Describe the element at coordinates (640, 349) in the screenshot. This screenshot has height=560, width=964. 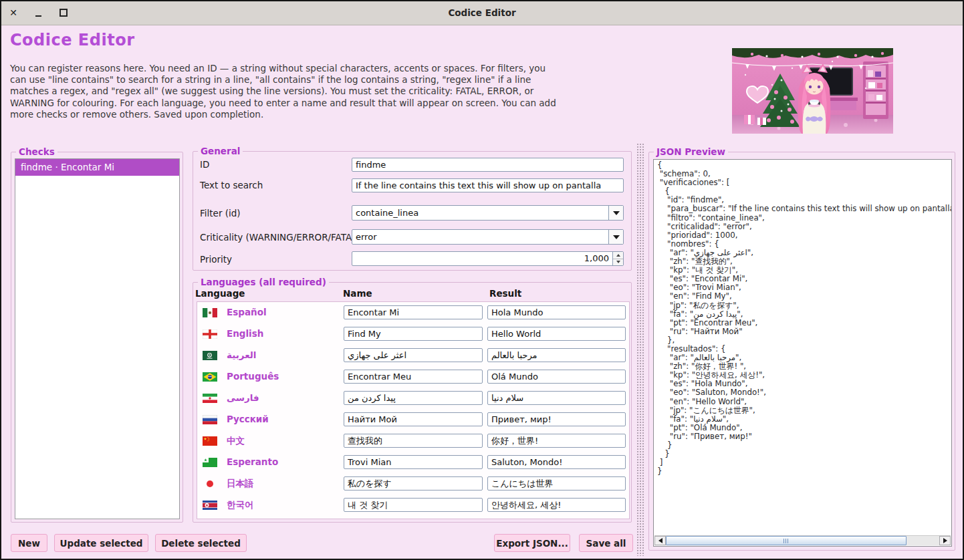
I see `panel-splitter` at that location.